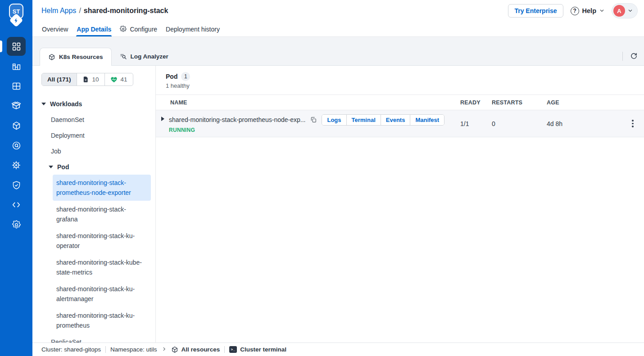  Describe the element at coordinates (476, 124) in the screenshot. I see `pod-ready-value: 1/1` at that location.